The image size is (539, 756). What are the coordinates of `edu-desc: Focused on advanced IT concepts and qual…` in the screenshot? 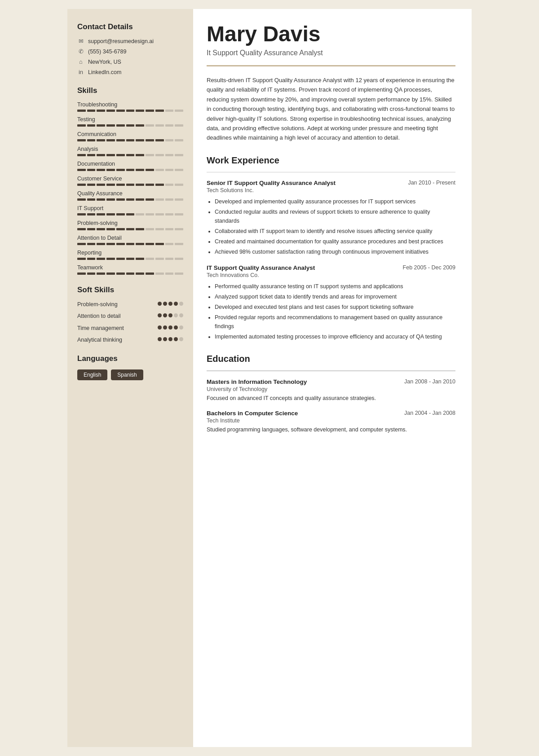 It's located at (331, 399).